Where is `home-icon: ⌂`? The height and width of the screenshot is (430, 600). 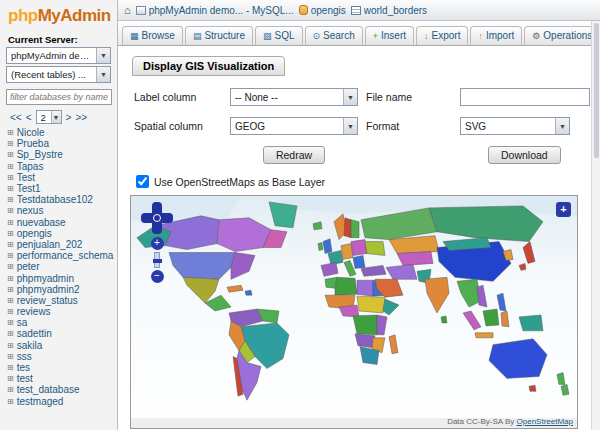 home-icon: ⌂ is located at coordinates (128, 10).